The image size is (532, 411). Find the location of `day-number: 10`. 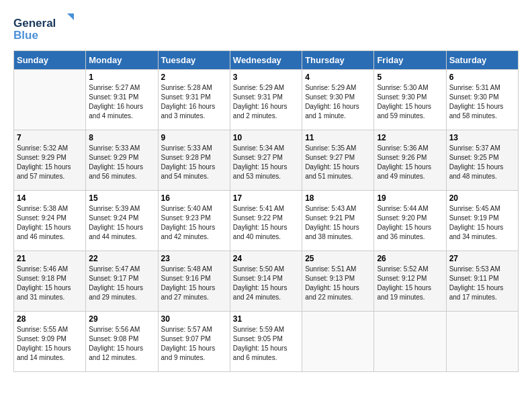

day-number: 10 is located at coordinates (266, 138).